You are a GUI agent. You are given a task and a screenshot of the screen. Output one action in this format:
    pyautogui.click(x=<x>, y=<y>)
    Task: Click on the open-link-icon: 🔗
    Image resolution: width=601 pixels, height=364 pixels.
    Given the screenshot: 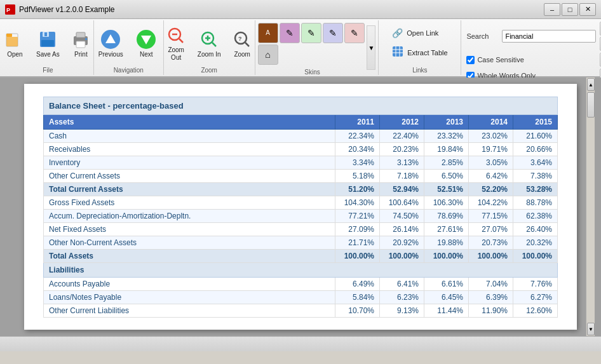 What is the action you would take?
    pyautogui.click(x=398, y=33)
    